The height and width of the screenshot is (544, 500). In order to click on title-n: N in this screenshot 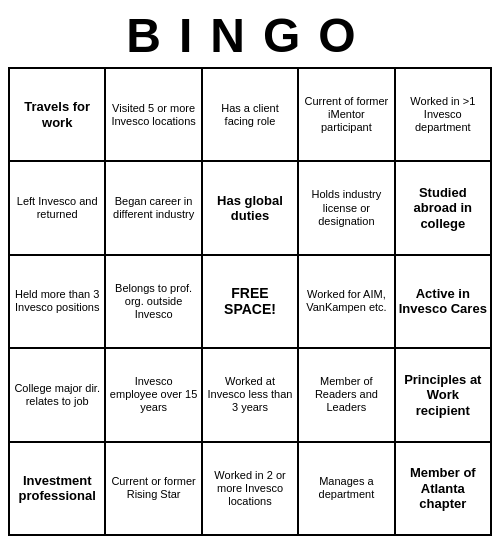, I will do `click(236, 36)`.